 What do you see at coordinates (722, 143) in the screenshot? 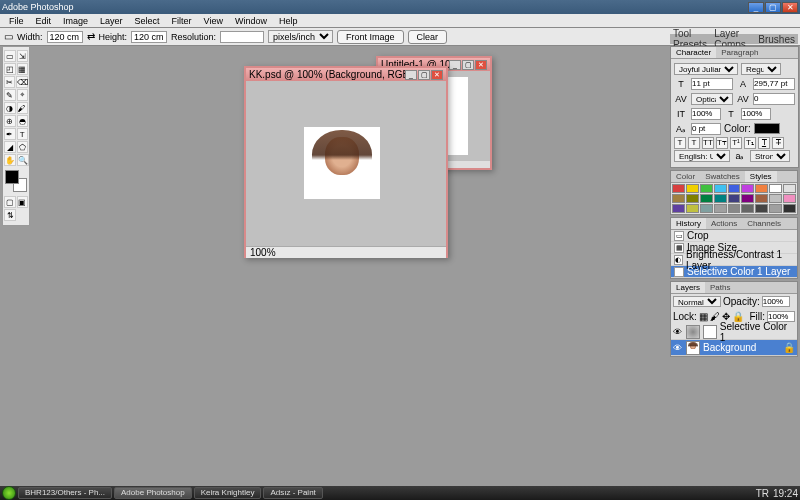
I see `smallcaps-button: Tᴛ` at bounding box center [722, 143].